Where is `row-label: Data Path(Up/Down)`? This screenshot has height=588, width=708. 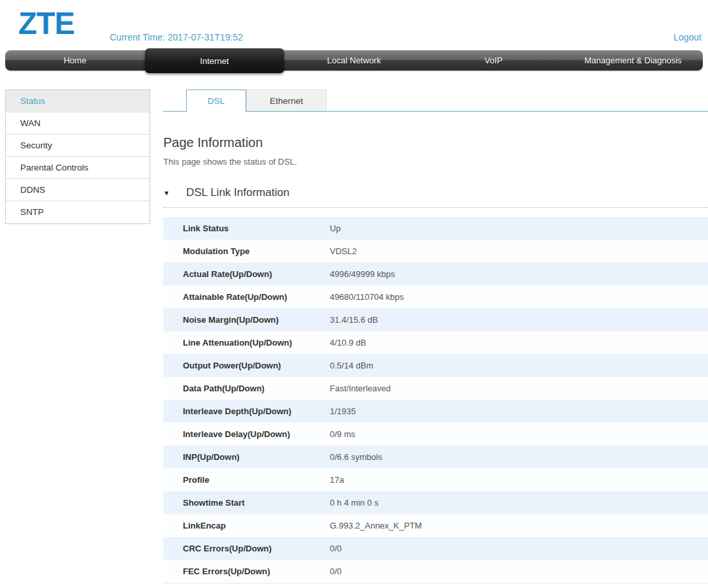
row-label: Data Path(Up/Down) is located at coordinates (247, 388).